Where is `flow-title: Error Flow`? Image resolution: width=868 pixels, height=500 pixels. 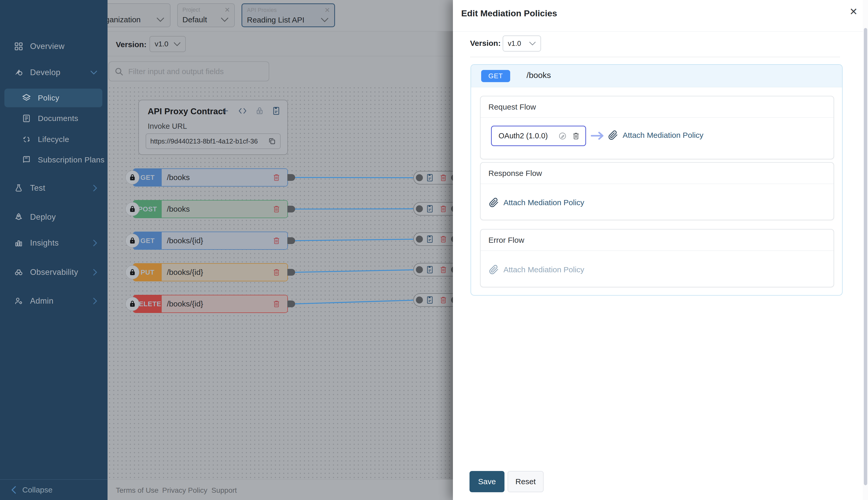 flow-title: Error Flow is located at coordinates (657, 240).